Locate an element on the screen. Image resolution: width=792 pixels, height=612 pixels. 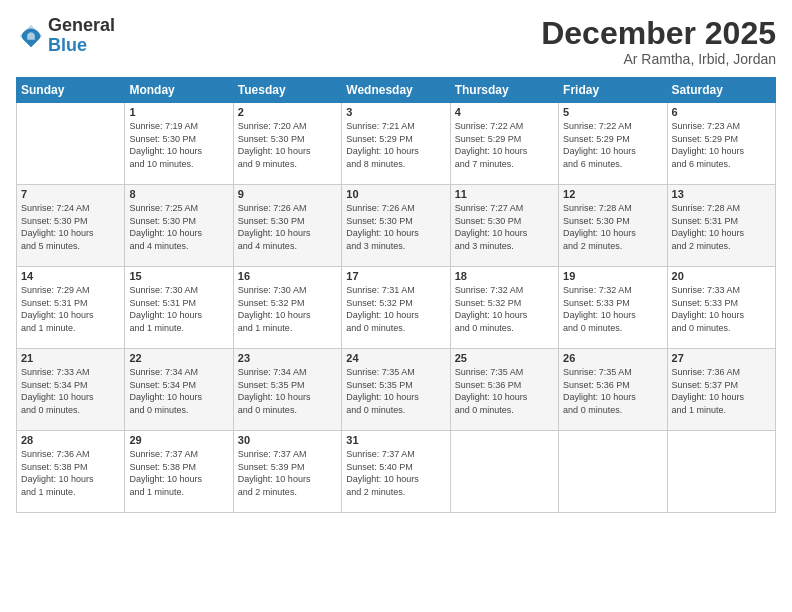
col-tuesday: Tuesday is located at coordinates (287, 90).